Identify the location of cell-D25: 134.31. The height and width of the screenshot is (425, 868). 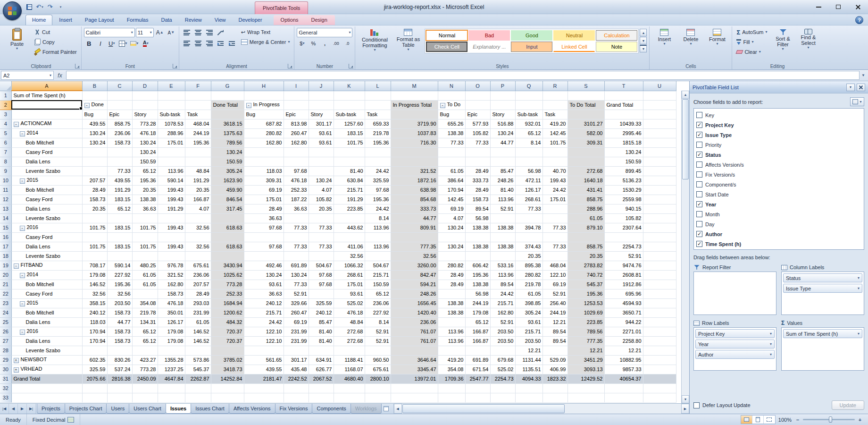
(145, 322).